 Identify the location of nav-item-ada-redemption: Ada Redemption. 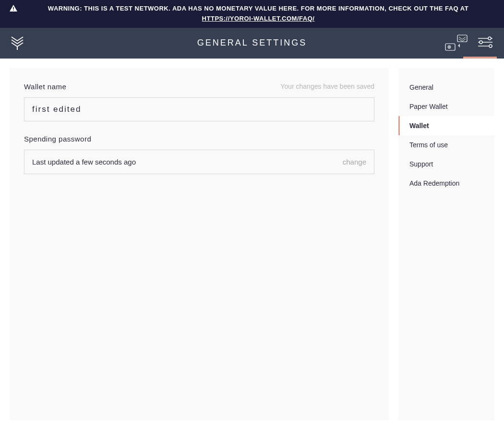
(446, 183).